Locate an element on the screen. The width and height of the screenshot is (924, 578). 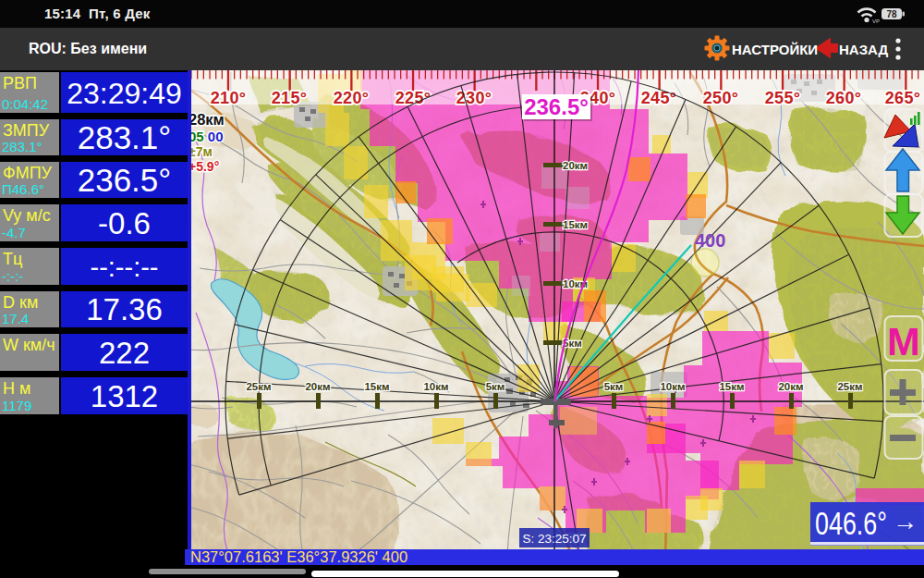
svg-text: 05 00 is located at coordinates (206, 137).